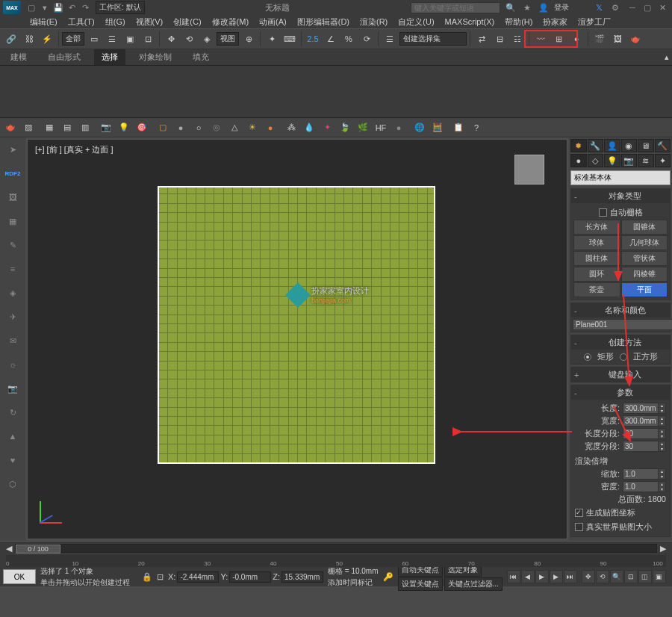 The width and height of the screenshot is (672, 617). Describe the element at coordinates (13, 197) in the screenshot. I see `lt-image-icon: 🖼` at that location.